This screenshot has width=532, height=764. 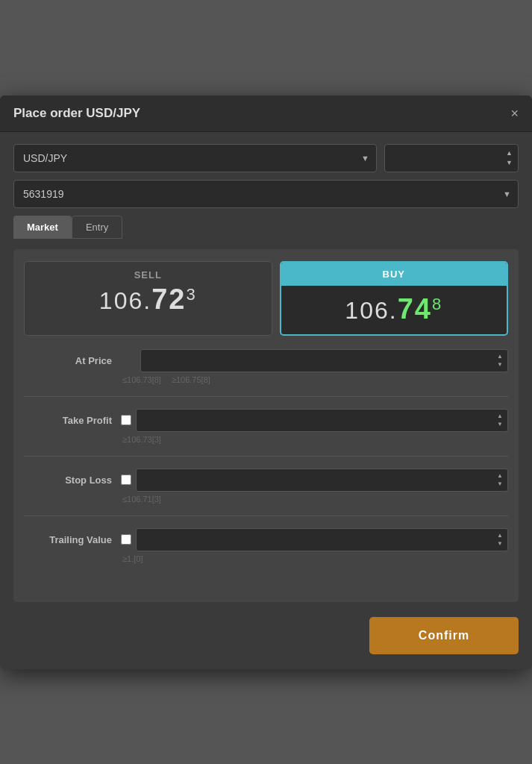 What do you see at coordinates (142, 380) in the screenshot?
I see `at-price-hint-low: ≤106.73[8]` at bounding box center [142, 380].